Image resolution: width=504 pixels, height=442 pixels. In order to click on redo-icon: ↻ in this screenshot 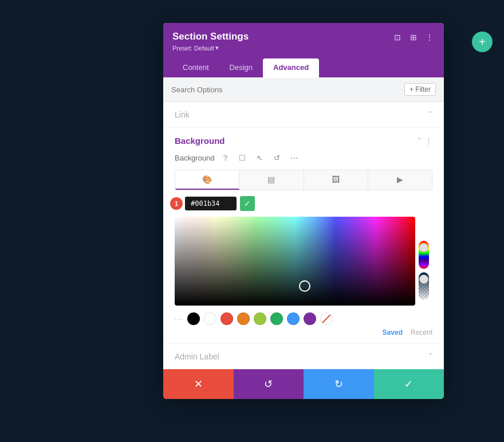, I will do `click(339, 384)`.